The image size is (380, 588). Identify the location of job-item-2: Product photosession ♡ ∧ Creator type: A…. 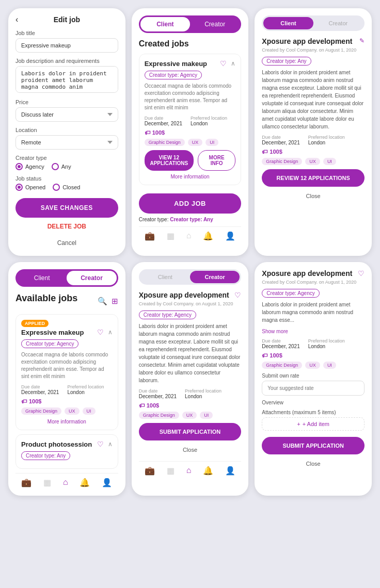
(67, 452).